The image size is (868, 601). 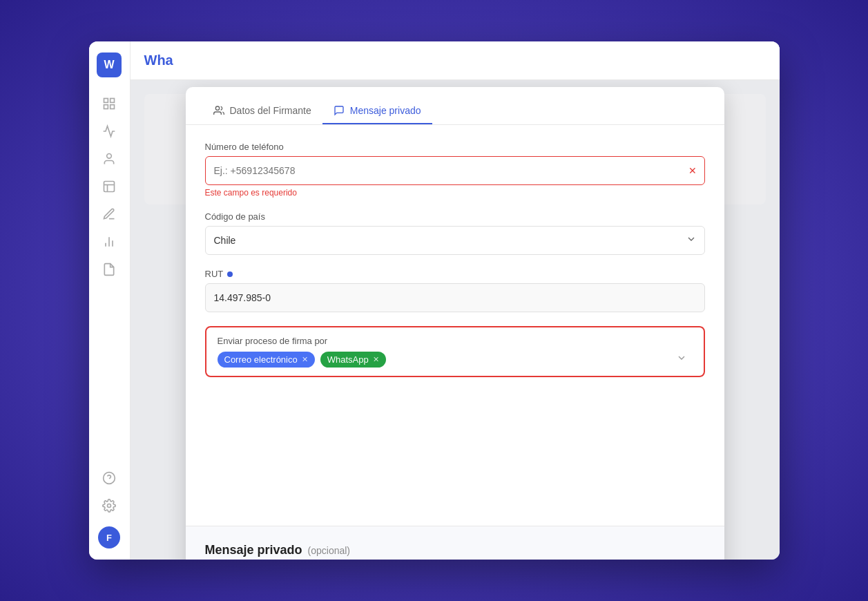 What do you see at coordinates (455, 171) in the screenshot?
I see `phone-input` at bounding box center [455, 171].